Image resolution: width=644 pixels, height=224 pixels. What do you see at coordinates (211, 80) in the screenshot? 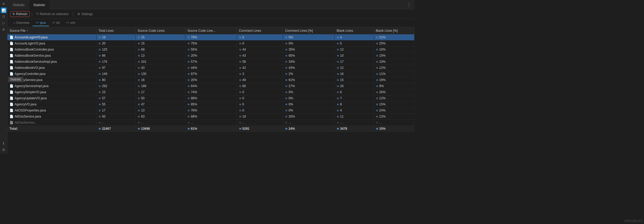
I see `table-row: 📄AgencyService.java ≋80 ≋16 ≋20% ≋49 ≋61…` at bounding box center [211, 80].